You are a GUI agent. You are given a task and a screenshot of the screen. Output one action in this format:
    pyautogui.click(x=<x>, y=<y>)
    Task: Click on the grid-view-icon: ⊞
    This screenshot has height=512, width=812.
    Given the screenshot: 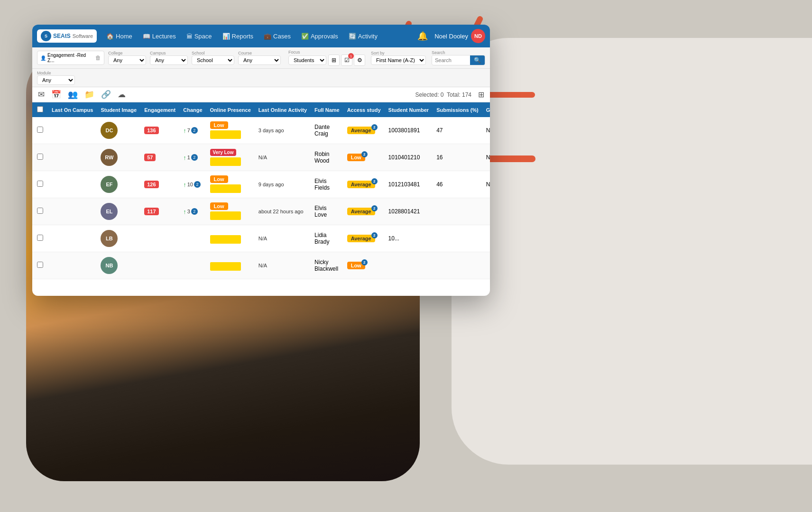 What is the action you would take?
    pyautogui.click(x=334, y=60)
    